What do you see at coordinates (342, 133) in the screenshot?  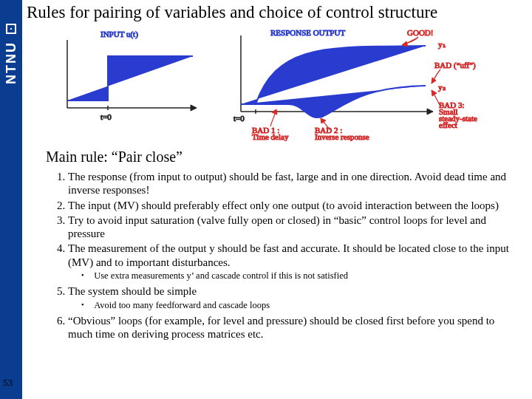 I see `bad2-label: BAD 2 : Inverse response` at bounding box center [342, 133].